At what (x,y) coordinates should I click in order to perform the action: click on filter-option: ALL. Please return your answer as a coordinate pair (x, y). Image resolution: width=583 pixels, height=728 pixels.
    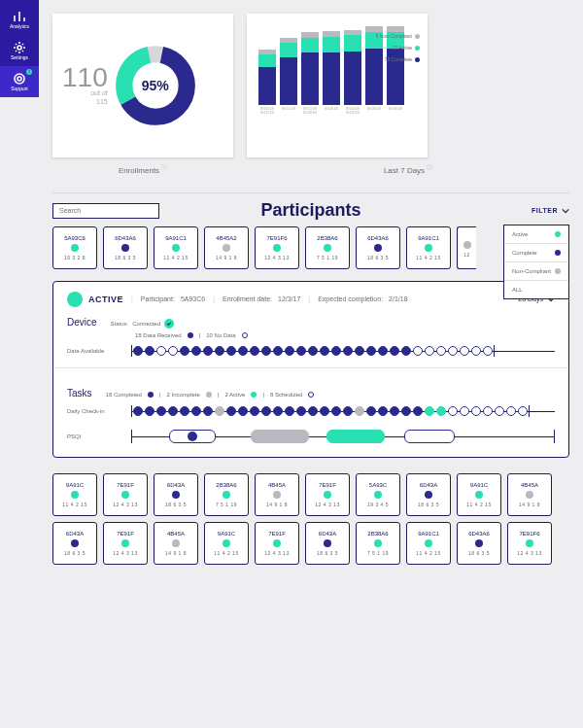
    Looking at the image, I should click on (536, 290).